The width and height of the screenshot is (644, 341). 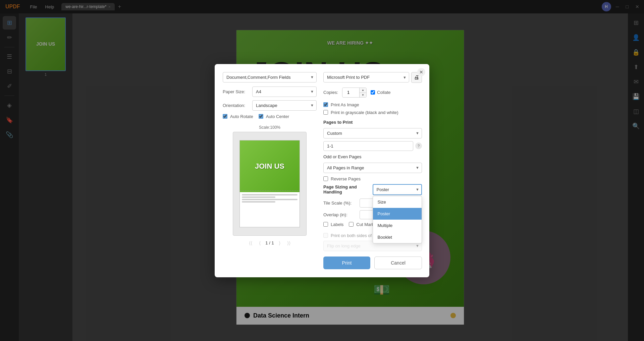 I want to click on print-grayscale-label: Print in grayscale (black and white), so click(x=365, y=113).